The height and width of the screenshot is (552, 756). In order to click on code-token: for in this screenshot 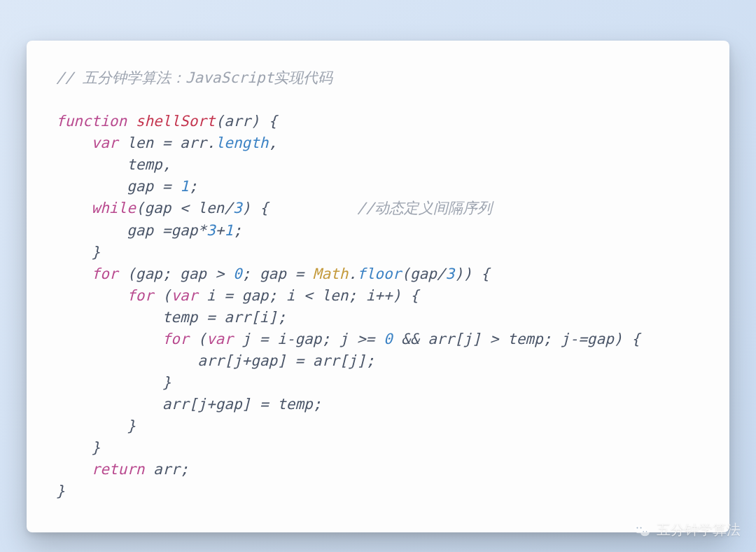, I will do `click(176, 339)`.